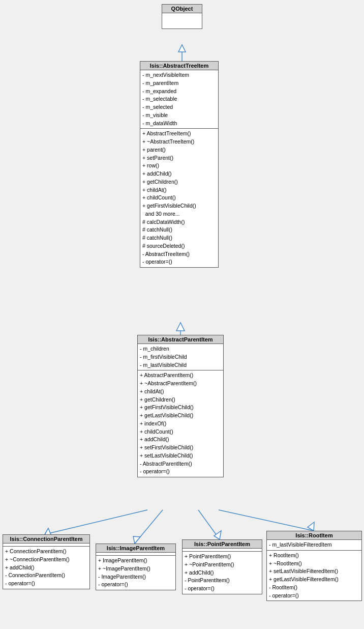 The width and height of the screenshot is (364, 629). I want to click on method-calcDataWidth: # calcDataWidth(), so click(179, 222).